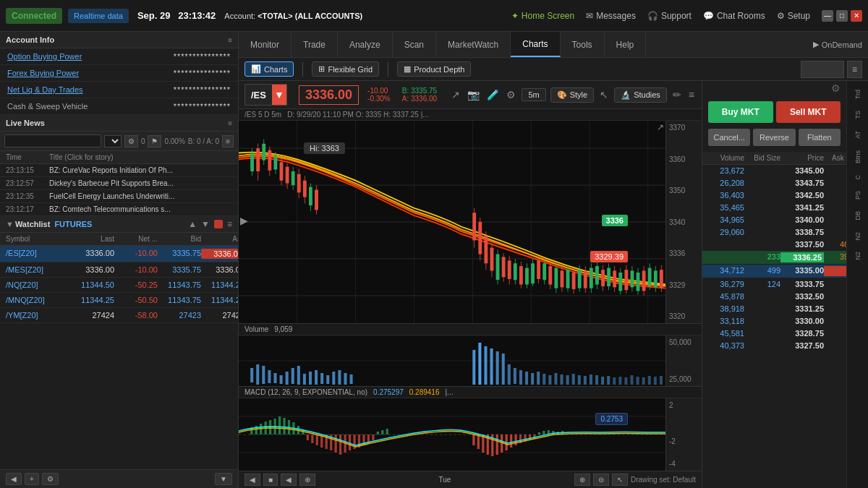 Image resolution: width=868 pixels, height=488 pixels. What do you see at coordinates (858, 178) in the screenshot?
I see `side-label-c: C` at bounding box center [858, 178].